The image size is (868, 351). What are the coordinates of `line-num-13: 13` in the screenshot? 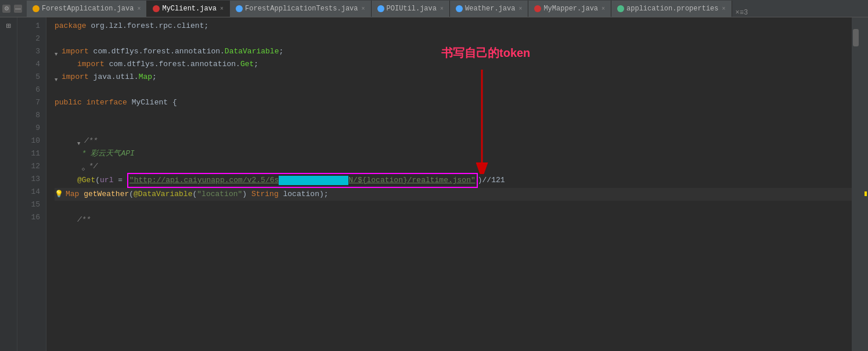 It's located at (29, 179).